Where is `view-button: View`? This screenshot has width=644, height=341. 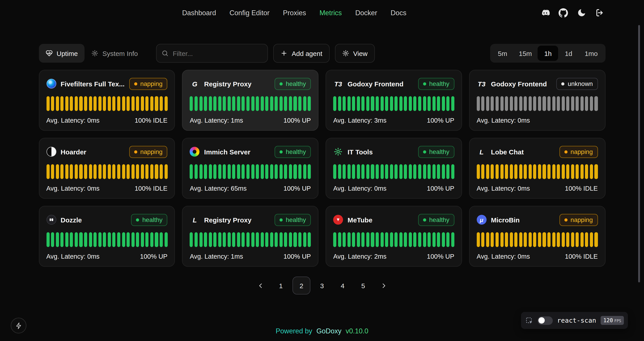 view-button: View is located at coordinates (355, 53).